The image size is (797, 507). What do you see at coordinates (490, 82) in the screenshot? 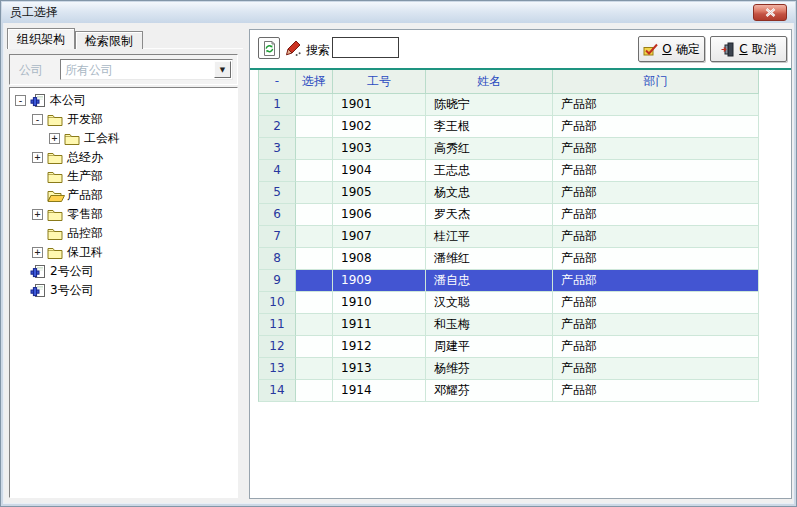
I see `column-header: 姓名` at bounding box center [490, 82].